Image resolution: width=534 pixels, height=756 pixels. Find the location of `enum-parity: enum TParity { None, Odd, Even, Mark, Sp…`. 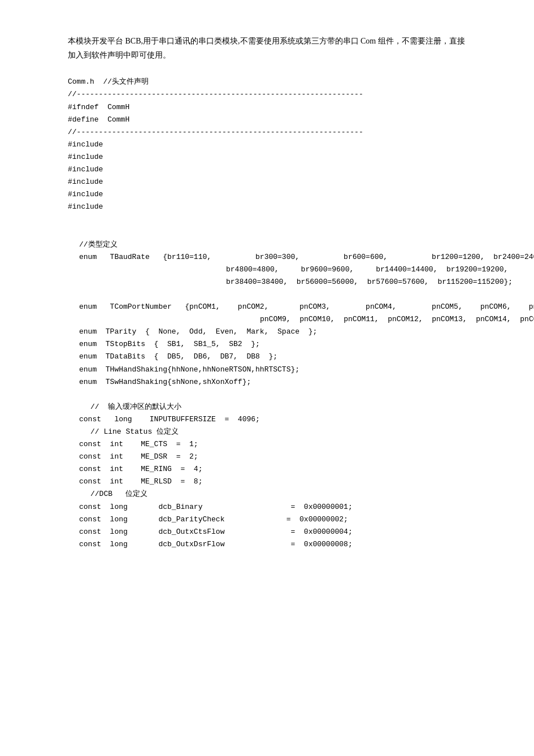

enum-parity: enum TParity { None, Odd, Even, Mark, Sp… is located at coordinates (267, 332).